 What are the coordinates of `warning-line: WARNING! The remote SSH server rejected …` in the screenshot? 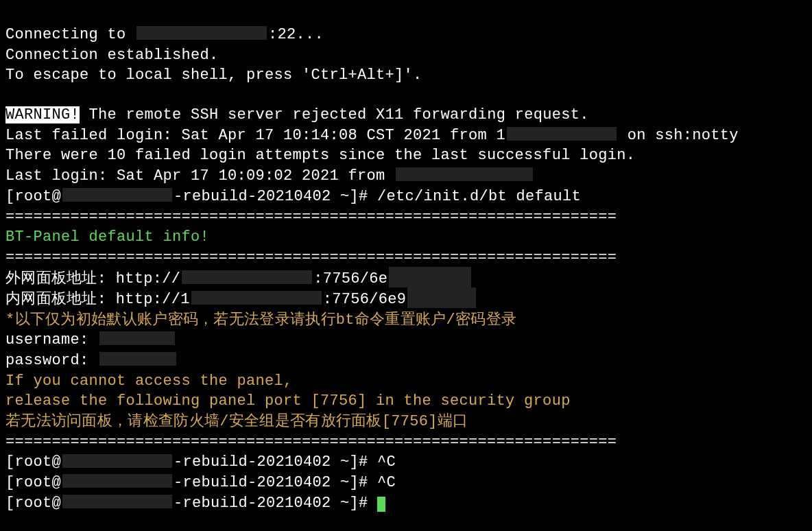 It's located at (409, 115).